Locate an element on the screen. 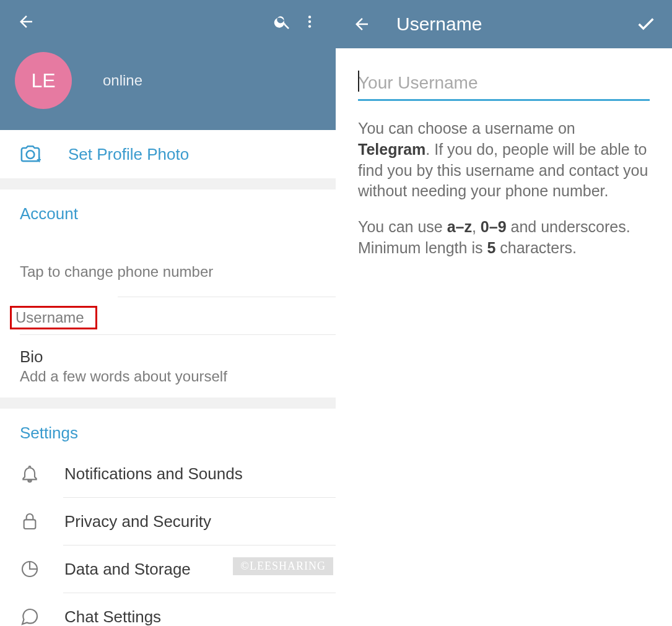 The height and width of the screenshot is (626, 672). search-button is located at coordinates (282, 22).